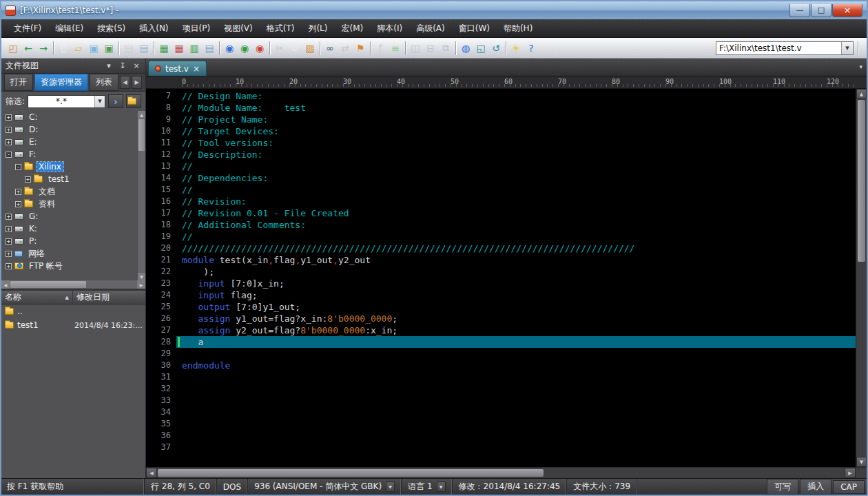 The height and width of the screenshot is (496, 868). What do you see at coordinates (516, 48) in the screenshot?
I see `tip-icon: ☀` at bounding box center [516, 48].